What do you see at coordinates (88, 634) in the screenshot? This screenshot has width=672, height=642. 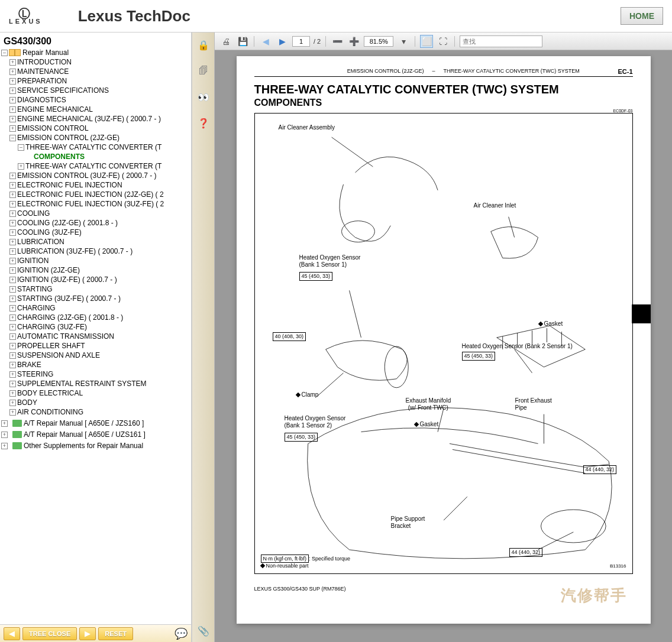 I see `next-button: ▶` at bounding box center [88, 634].